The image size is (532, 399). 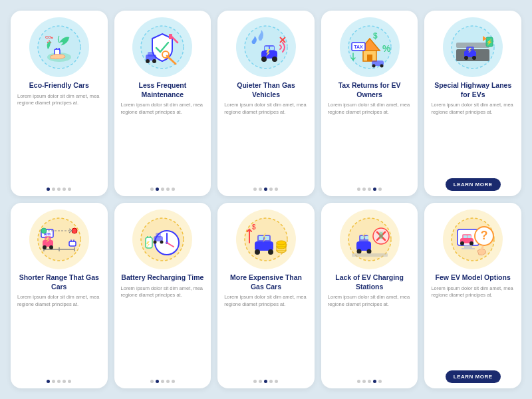 I want to click on card-title: More Expensive Than Gas Cars, so click(x=266, y=282).